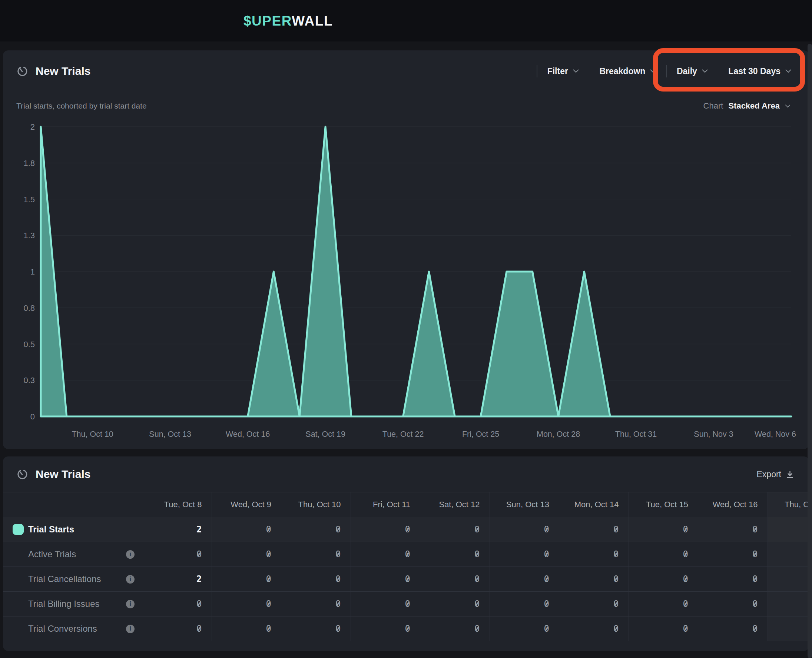 This screenshot has height=658, width=812. What do you see at coordinates (248, 434) in the screenshot?
I see `x-axis-label: Wed, Oct 16` at bounding box center [248, 434].